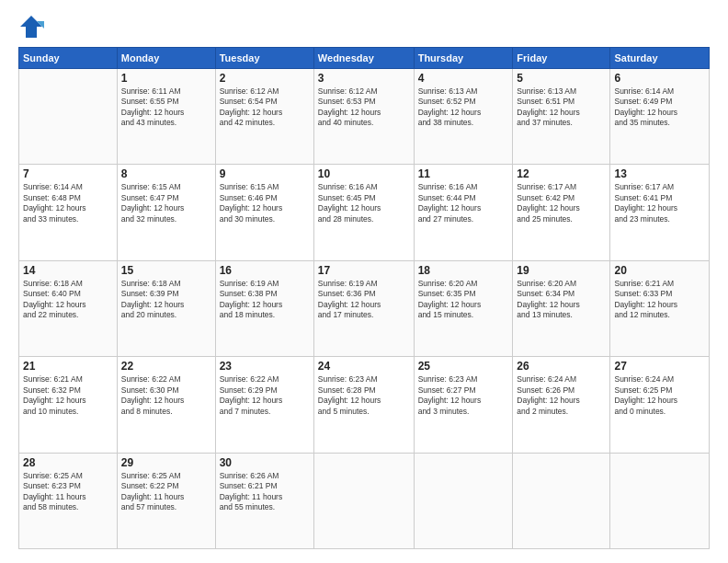 This screenshot has height=563, width=728. Describe the element at coordinates (265, 117) in the screenshot. I see `calendar-cell: 2Sunrise: 6:12 AM Sunset: 6:54 PM Daylig…` at that location.